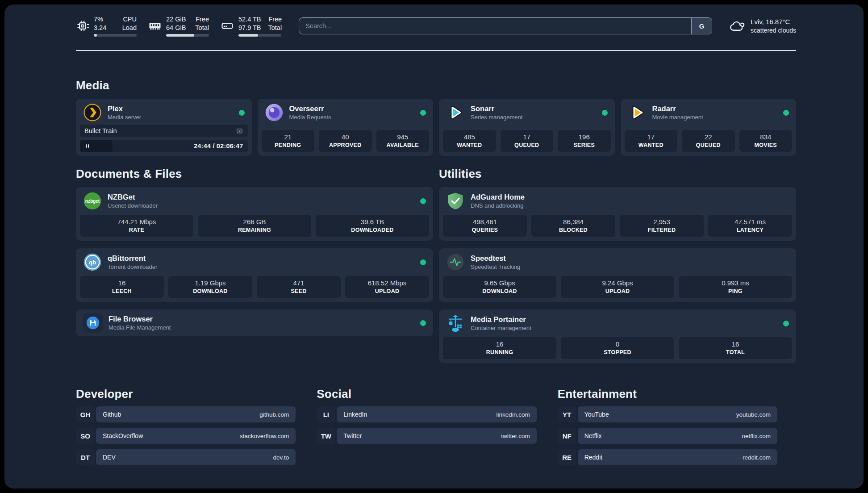 Image resolution: width=868 pixels, height=493 pixels. I want to click on stat-box: 0STOPPED, so click(618, 348).